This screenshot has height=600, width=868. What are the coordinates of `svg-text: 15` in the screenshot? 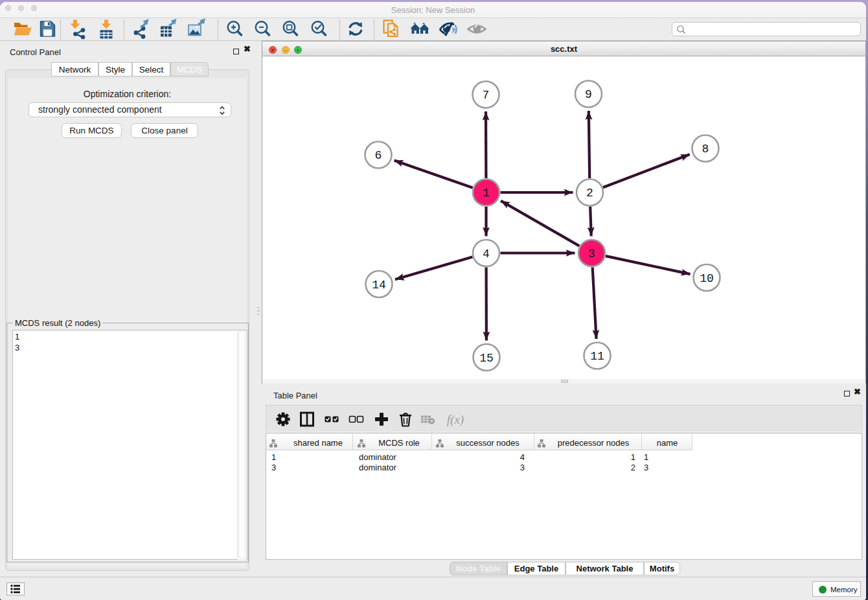 It's located at (486, 358).